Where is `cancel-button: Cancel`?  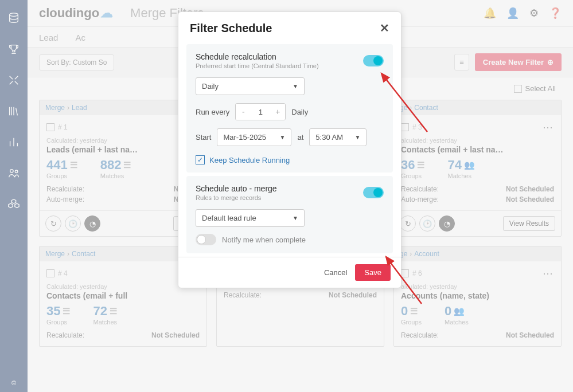 cancel-button: Cancel is located at coordinates (336, 273).